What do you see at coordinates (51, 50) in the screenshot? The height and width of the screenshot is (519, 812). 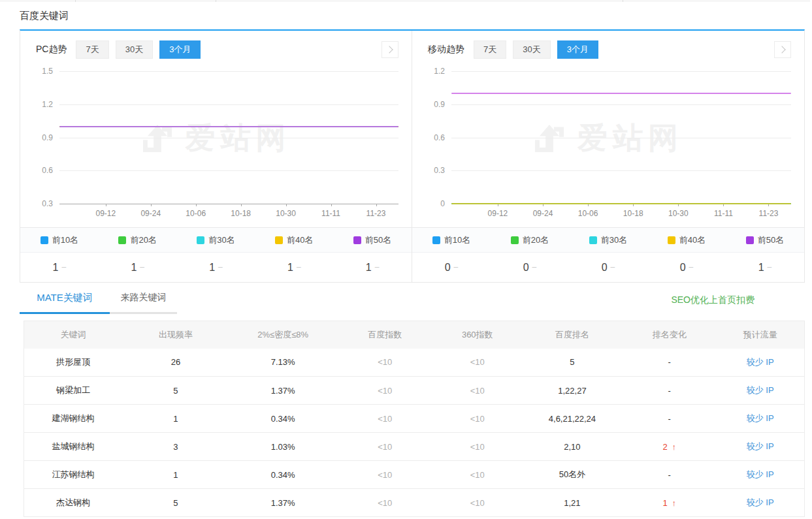 I see `pc-trend-label: PC趋势` at bounding box center [51, 50].